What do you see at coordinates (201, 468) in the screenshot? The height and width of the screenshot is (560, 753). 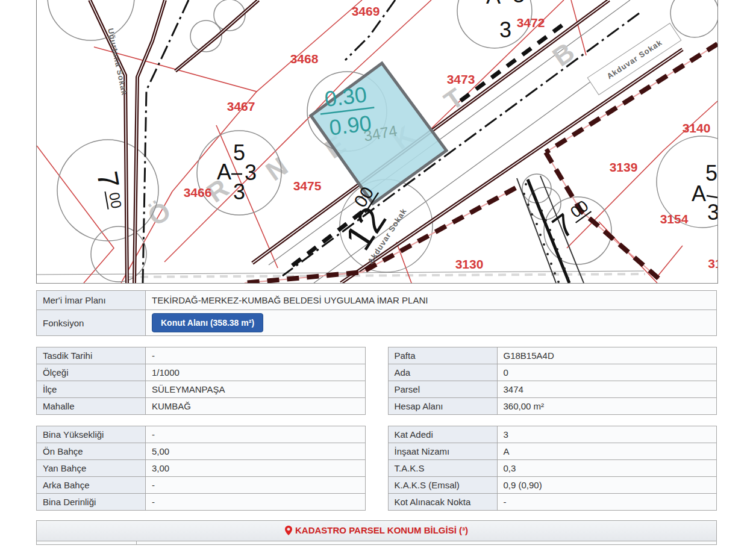 I see `table-row: Yan Bahçe3,00` at bounding box center [201, 468].